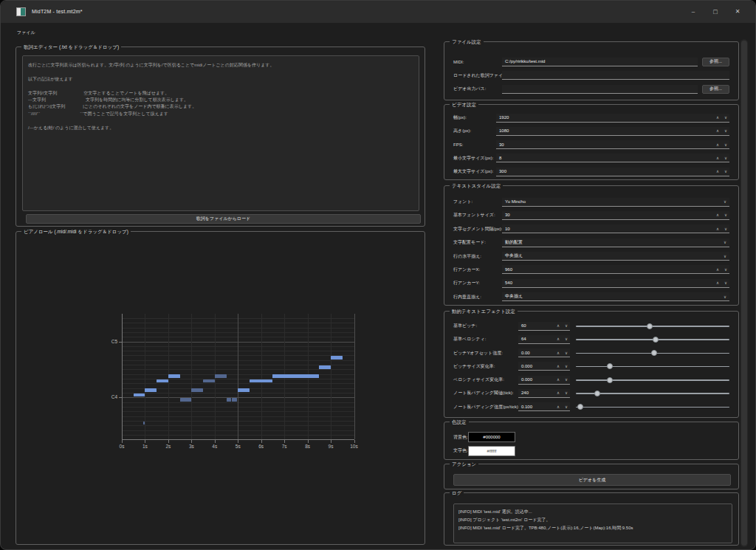 This screenshot has height=550, width=756. What do you see at coordinates (693, 12) in the screenshot?
I see `minimize-button: –` at bounding box center [693, 12].